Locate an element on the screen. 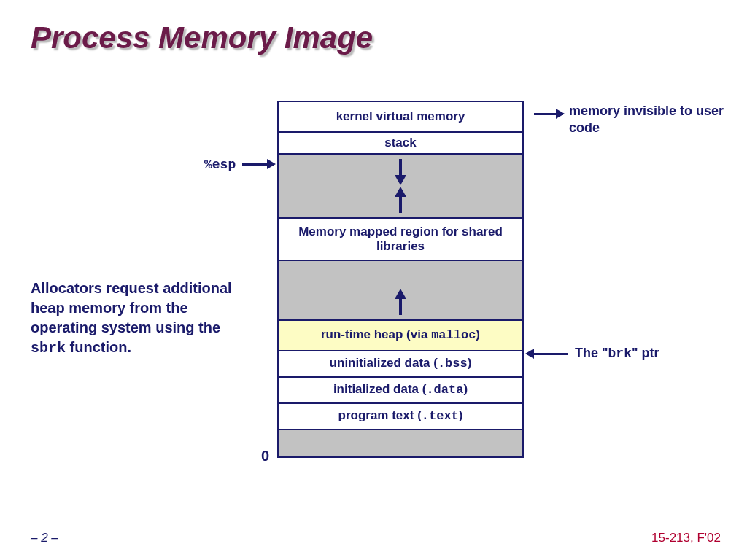 The height and width of the screenshot is (560, 747). footer-page-number: – 2 – is located at coordinates (44, 538).